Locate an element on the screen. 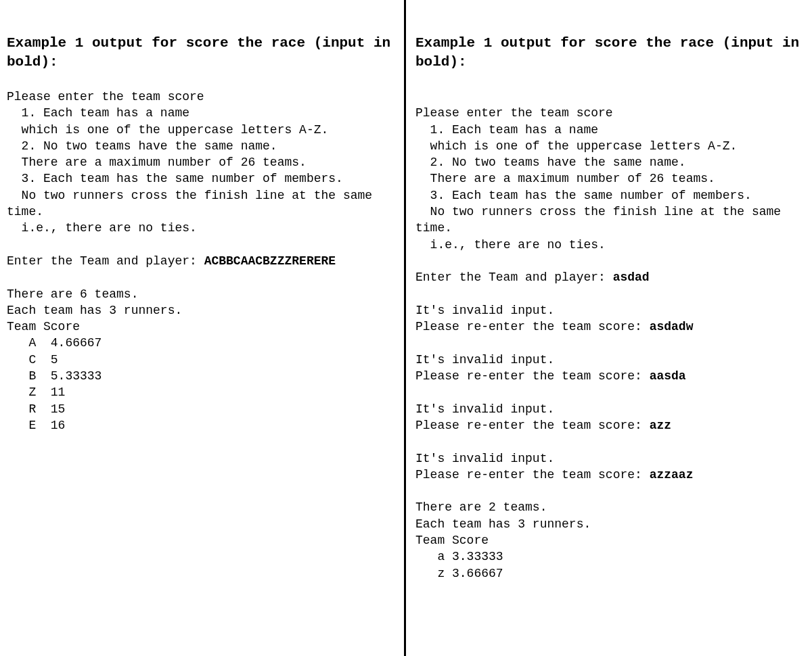 The height and width of the screenshot is (656, 812). left-heading: Example 1 output for score the race (inp… is located at coordinates (203, 53).